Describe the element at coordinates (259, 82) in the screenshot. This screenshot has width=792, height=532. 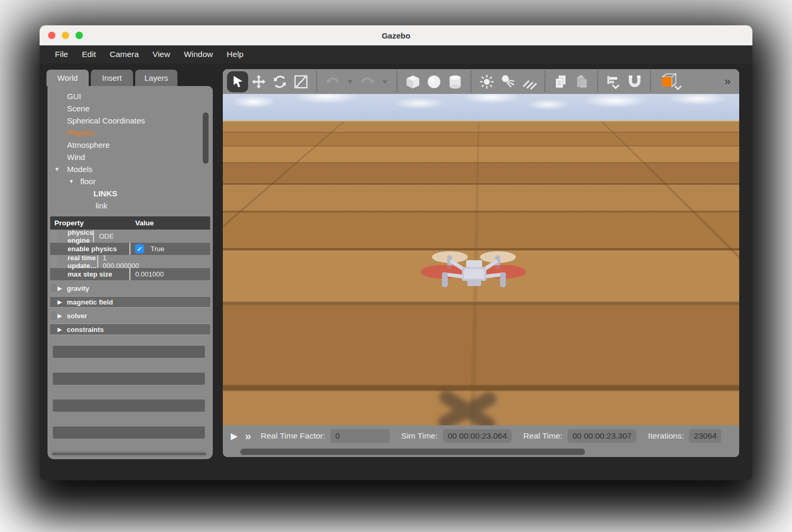
I see `move-icon` at that location.